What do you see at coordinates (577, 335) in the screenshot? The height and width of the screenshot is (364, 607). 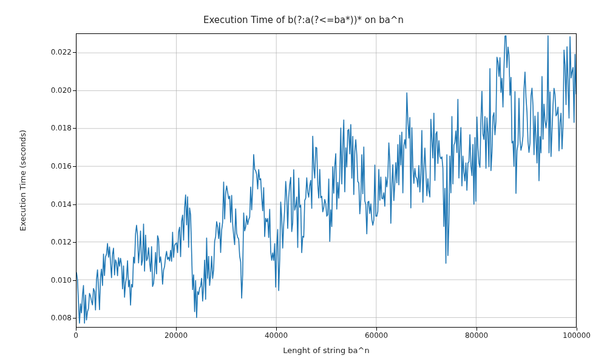 I see `x-tick-label: 100000` at bounding box center [577, 335].